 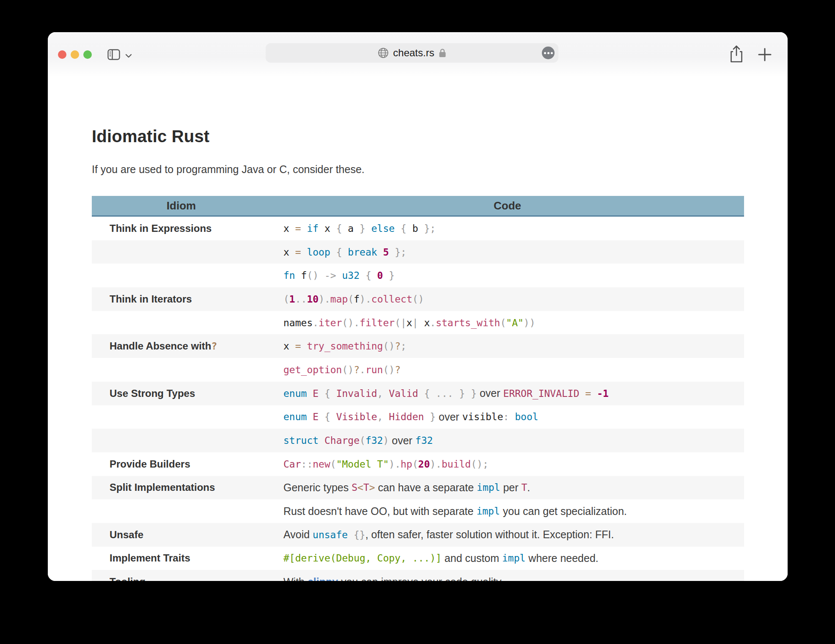 I want to click on code-token: 20, so click(x=424, y=464).